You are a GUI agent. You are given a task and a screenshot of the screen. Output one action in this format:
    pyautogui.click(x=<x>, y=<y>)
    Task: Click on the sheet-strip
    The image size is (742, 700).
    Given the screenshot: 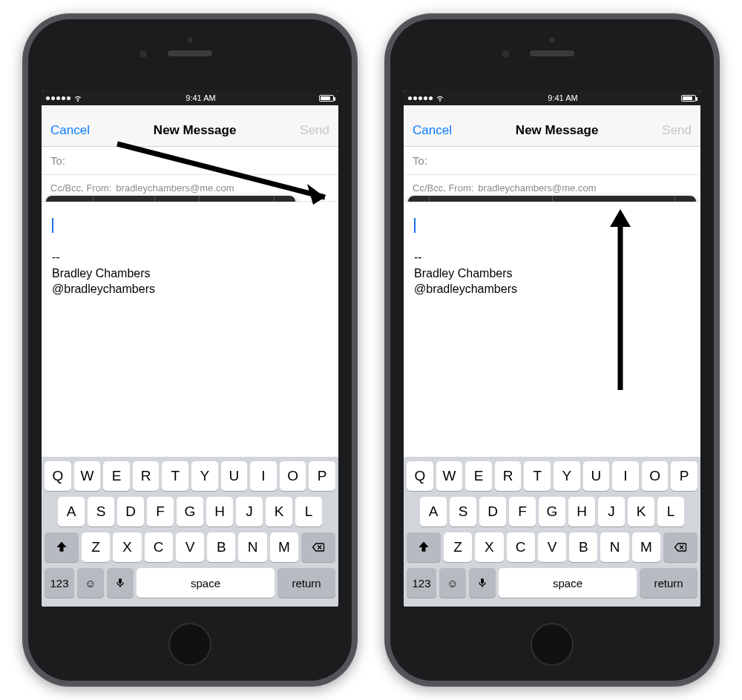 What is the action you would take?
    pyautogui.click(x=190, y=110)
    